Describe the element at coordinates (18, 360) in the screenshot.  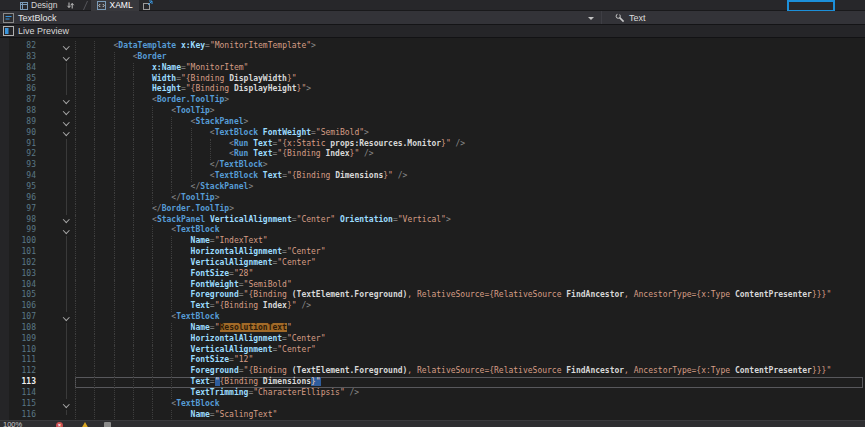
I see `line-number: 111` at that location.